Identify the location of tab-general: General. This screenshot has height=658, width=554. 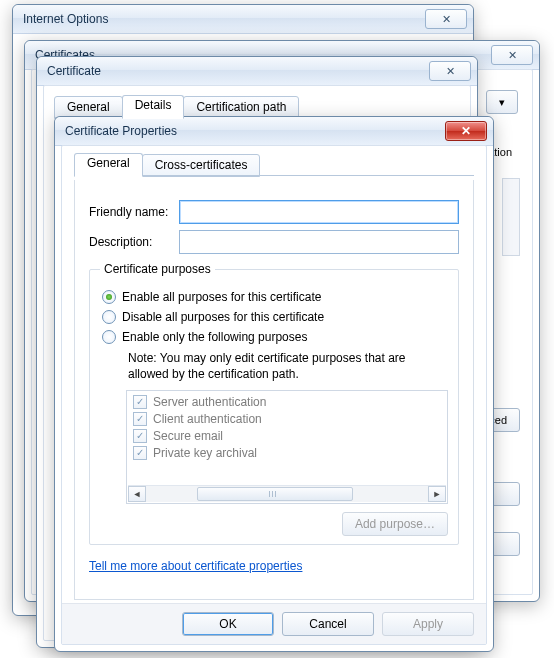
(108, 165).